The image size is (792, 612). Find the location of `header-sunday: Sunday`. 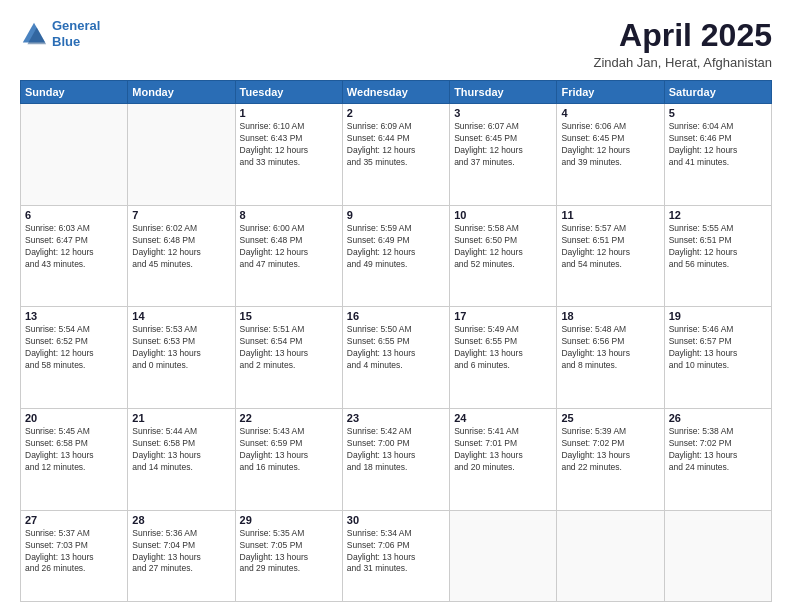

header-sunday: Sunday is located at coordinates (74, 92).